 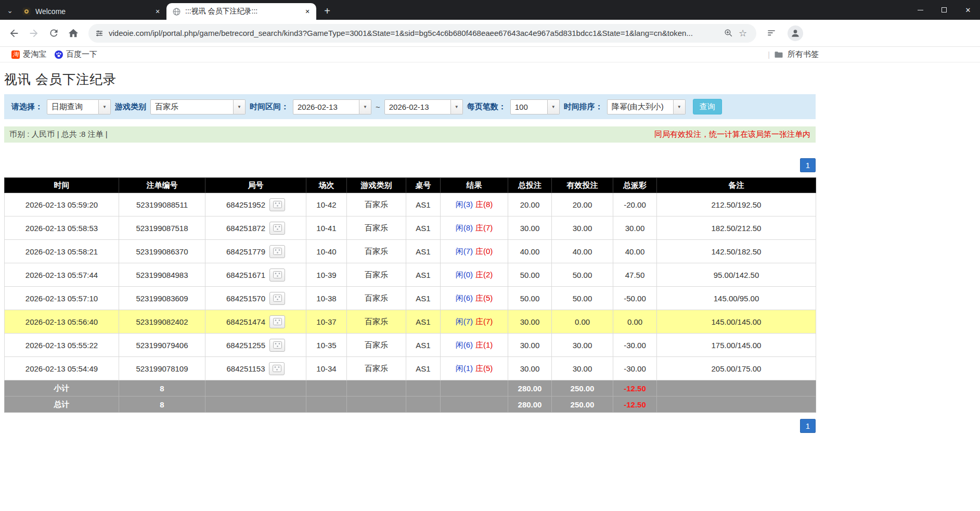 I want to click on game-type-input, so click(x=192, y=107).